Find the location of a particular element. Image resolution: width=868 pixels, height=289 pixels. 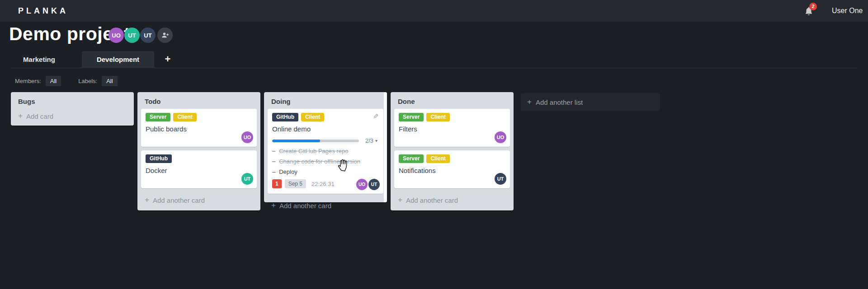

card-filters: Server Client Filters UO is located at coordinates (452, 128).